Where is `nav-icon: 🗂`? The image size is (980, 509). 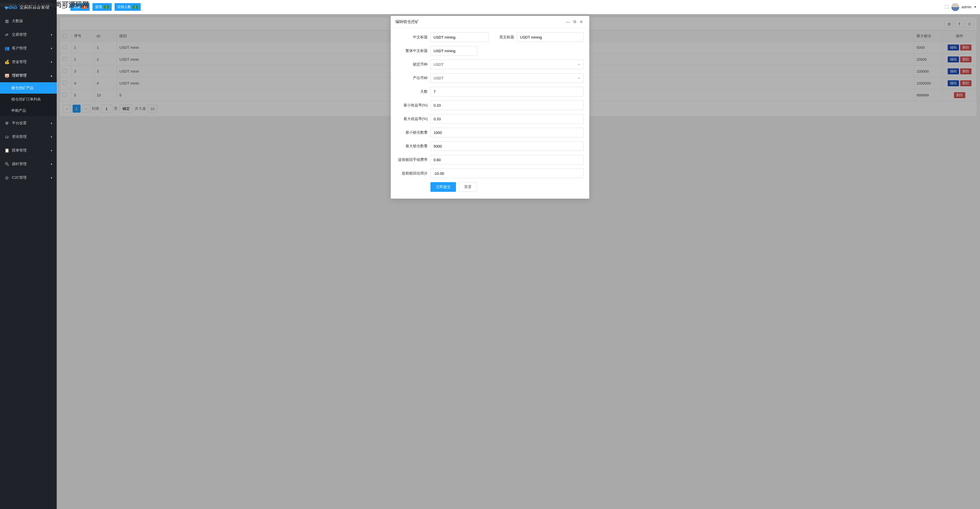
nav-icon: 🗂 is located at coordinates (7, 137).